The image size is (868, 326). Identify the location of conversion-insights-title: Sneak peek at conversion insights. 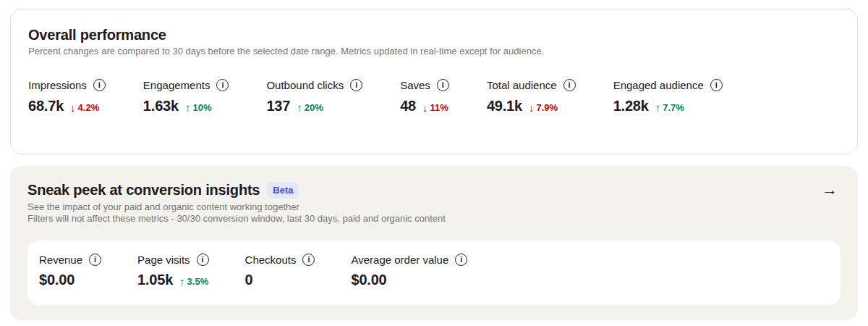
(143, 190).